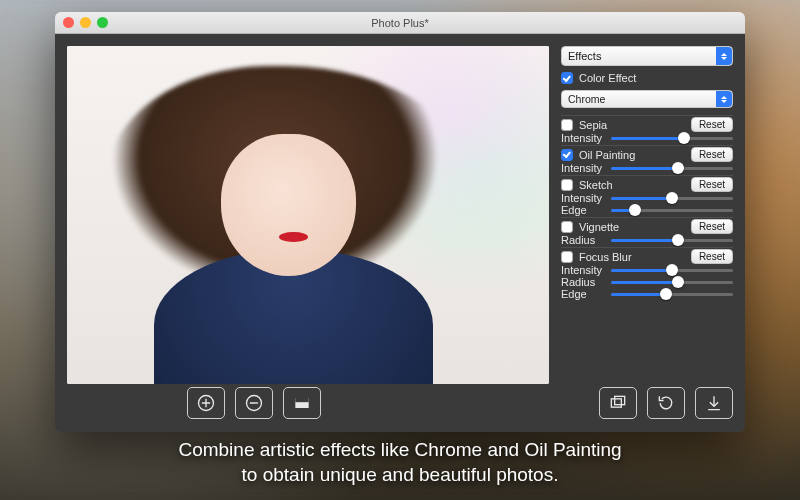 The width and height of the screenshot is (800, 500). I want to click on window-controls, so click(86, 22).